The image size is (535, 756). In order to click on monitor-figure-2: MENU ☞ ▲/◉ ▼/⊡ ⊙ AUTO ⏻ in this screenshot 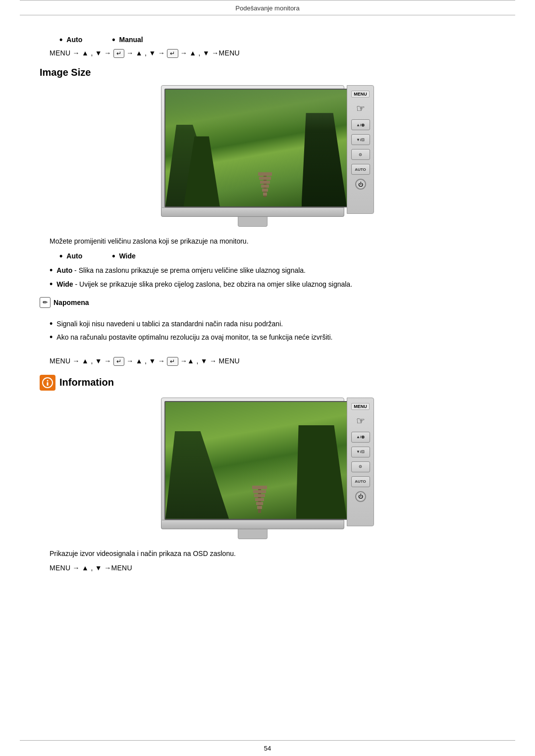, I will do `click(268, 468)`.